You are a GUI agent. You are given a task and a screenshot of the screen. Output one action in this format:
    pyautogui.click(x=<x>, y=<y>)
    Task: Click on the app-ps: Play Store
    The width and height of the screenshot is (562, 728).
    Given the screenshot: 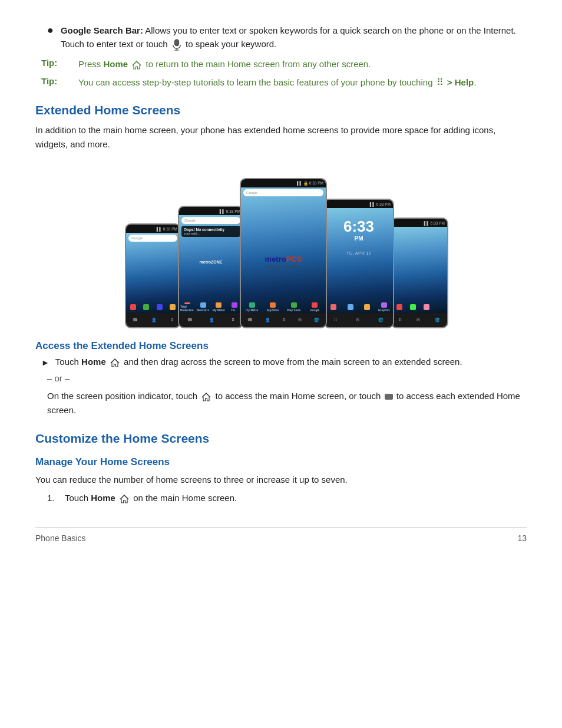 What is the action you would take?
    pyautogui.click(x=294, y=307)
    